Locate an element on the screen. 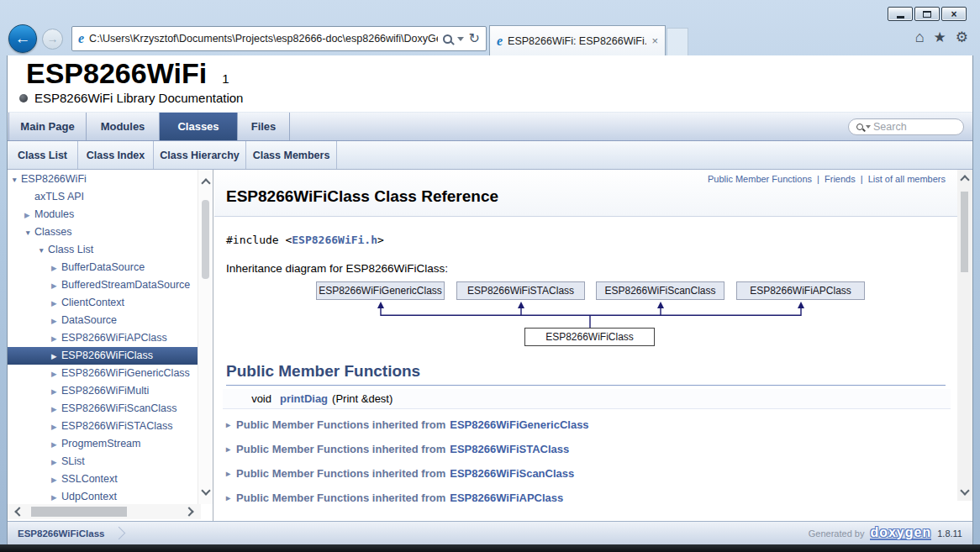  maximize-button is located at coordinates (927, 13).